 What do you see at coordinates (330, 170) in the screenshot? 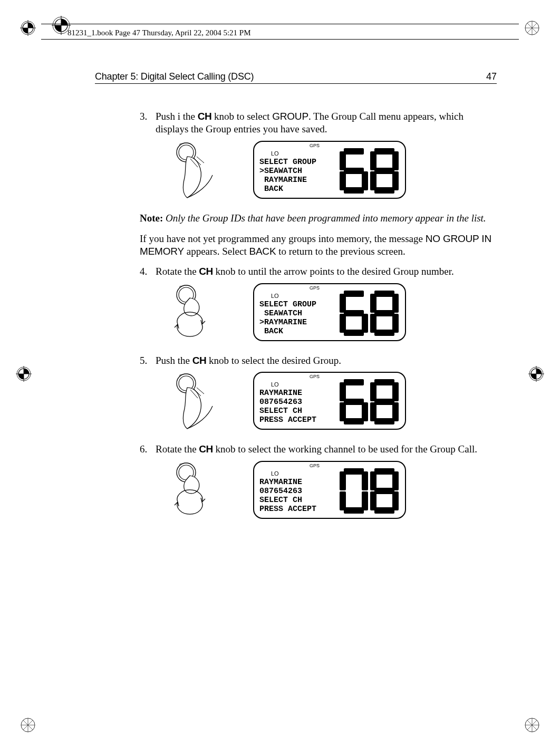
I see `lcd-screen-1: GPS LO SELECT GROUP >SEAWATCH RAYMARINE …` at bounding box center [330, 170].